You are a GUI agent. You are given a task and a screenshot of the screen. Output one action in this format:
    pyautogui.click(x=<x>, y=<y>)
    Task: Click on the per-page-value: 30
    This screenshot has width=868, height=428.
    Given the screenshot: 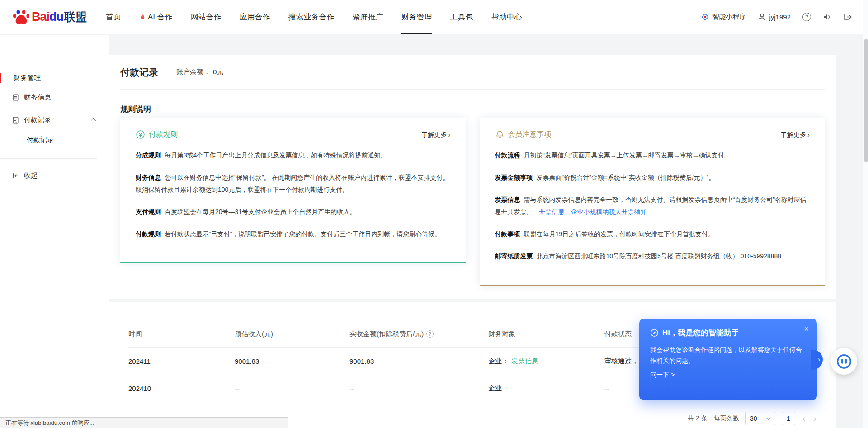 What is the action you would take?
    pyautogui.click(x=754, y=418)
    